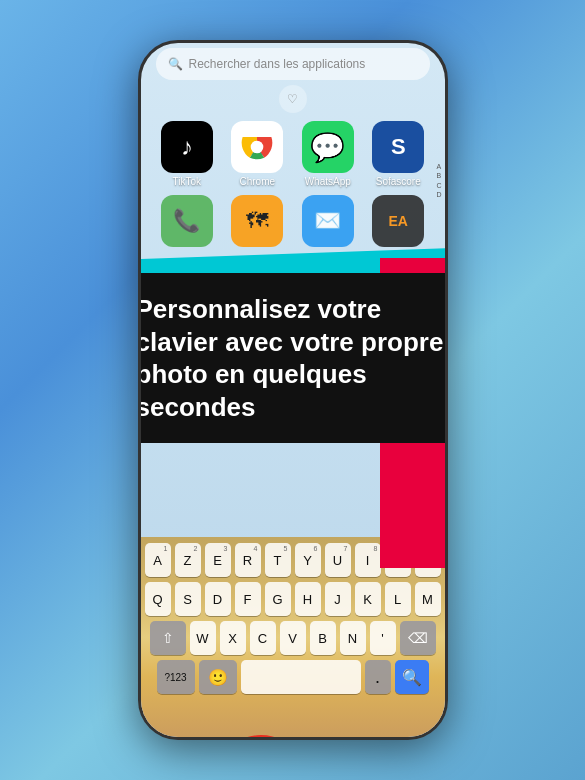  What do you see at coordinates (293, 638) in the screenshot?
I see `key-v: V` at bounding box center [293, 638].